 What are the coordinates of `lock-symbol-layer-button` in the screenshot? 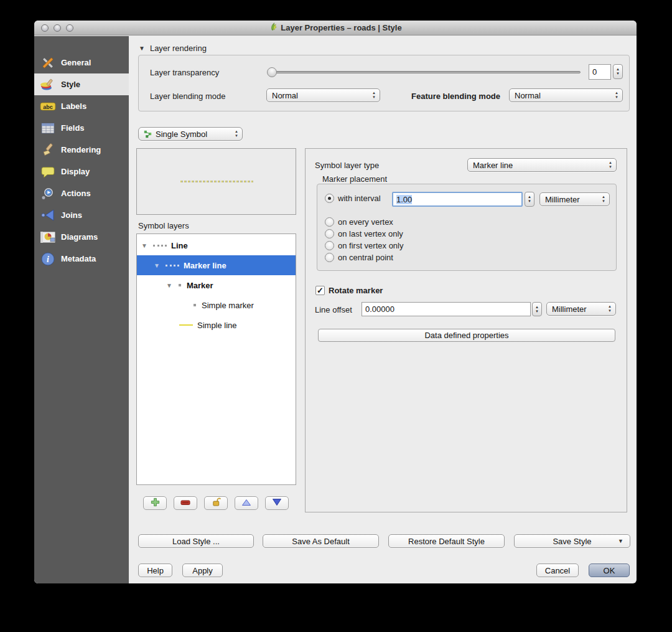 It's located at (216, 503).